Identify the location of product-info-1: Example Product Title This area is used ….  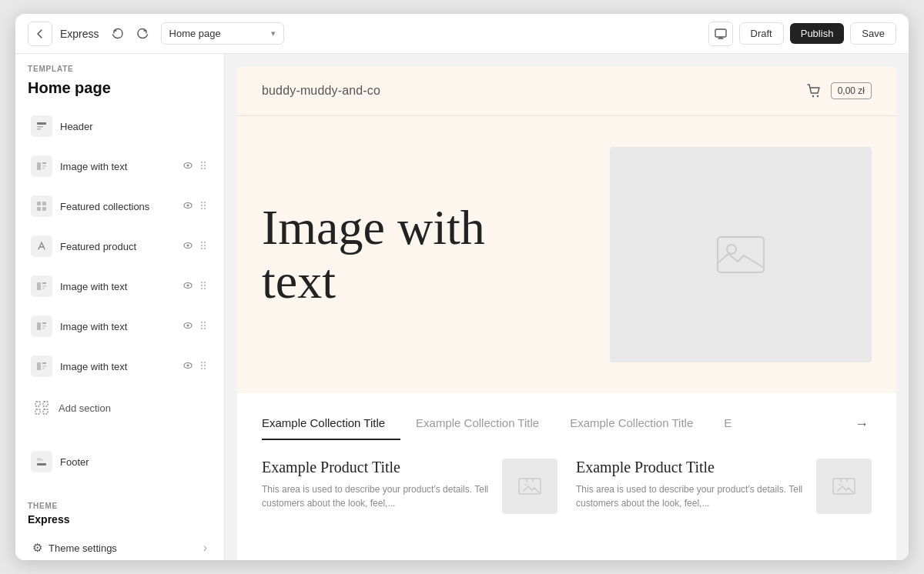
(690, 485).